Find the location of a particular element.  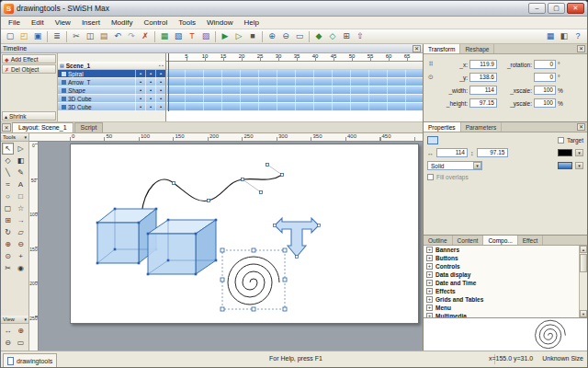

menu-modify: Modify is located at coordinates (122, 22).